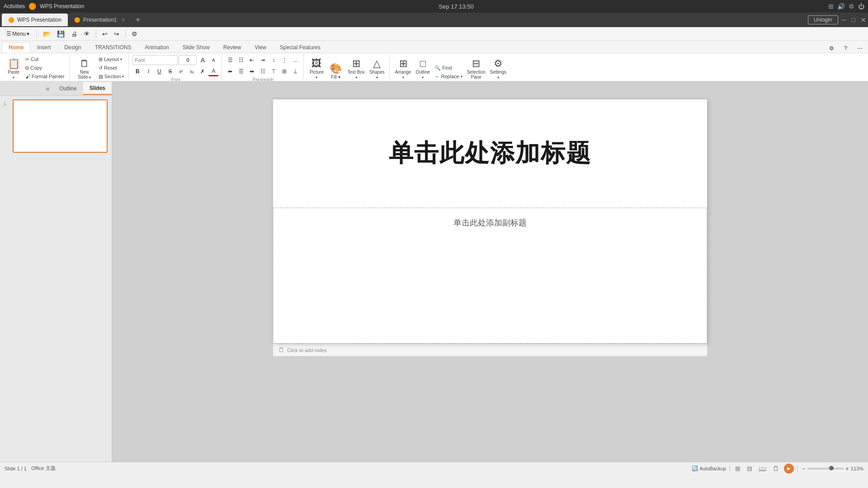  What do you see at coordinates (111, 76) in the screenshot?
I see `section-button: ▤ Section ▾` at bounding box center [111, 76].